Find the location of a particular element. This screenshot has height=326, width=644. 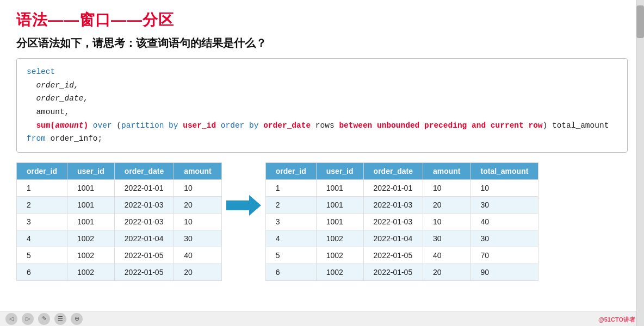

left-table-wrap: order_id user_id order_date amount 11001… is located at coordinates (119, 222).